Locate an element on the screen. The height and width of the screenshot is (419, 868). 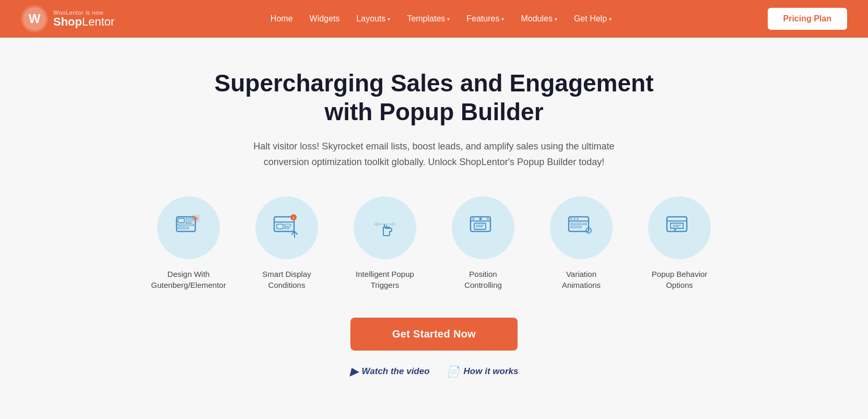
feature-position-label: PositionControlling is located at coordinates (483, 280).